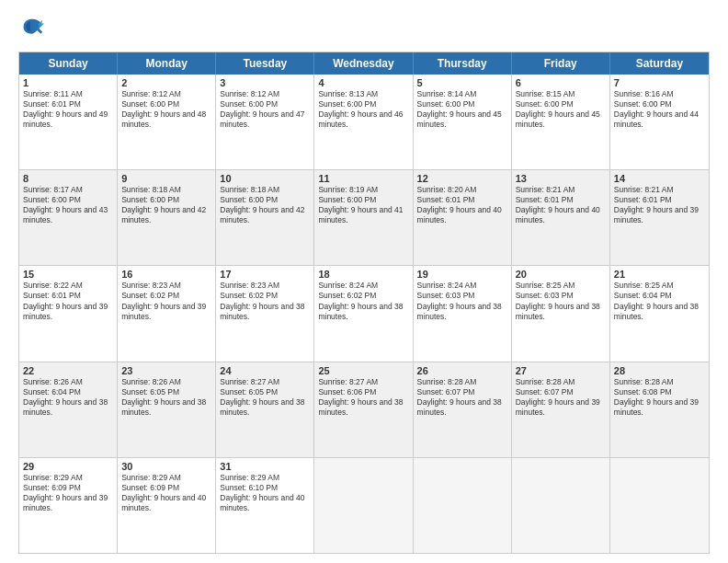 Image resolution: width=728 pixels, height=563 pixels. What do you see at coordinates (68, 83) in the screenshot?
I see `day-number: 1` at bounding box center [68, 83].